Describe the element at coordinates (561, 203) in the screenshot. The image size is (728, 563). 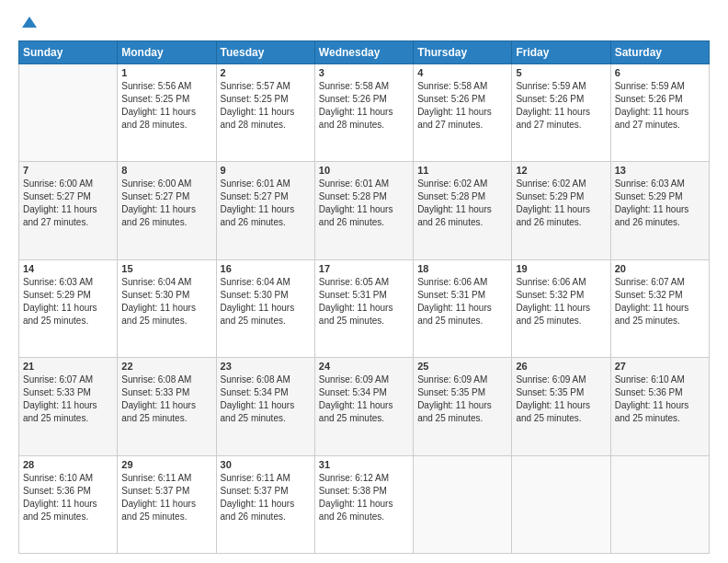
I see `day-info: Sunrise: 6:02 AM Sunset: 5:29 PM Dayligh…` at that location.